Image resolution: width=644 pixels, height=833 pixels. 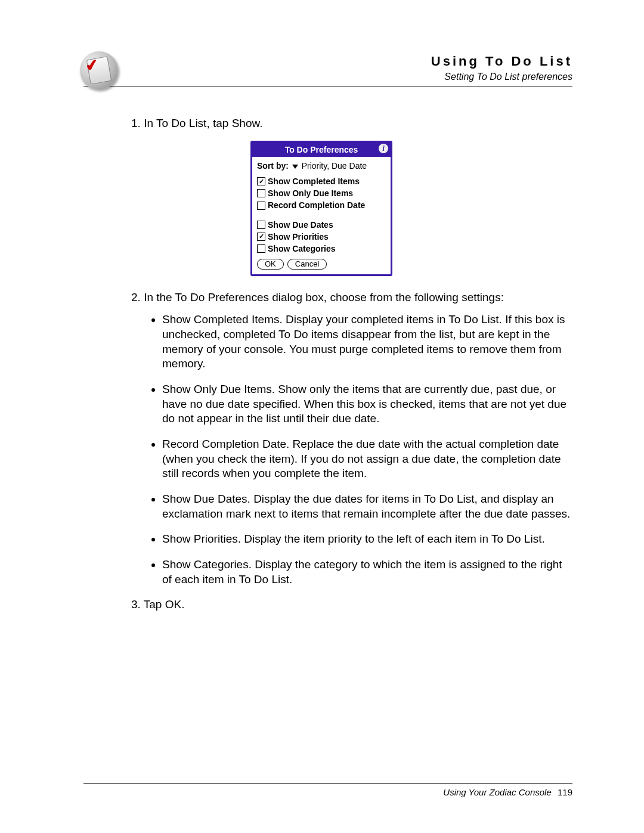 I want to click on checkbox-label: Show Due Dates, so click(x=301, y=225).